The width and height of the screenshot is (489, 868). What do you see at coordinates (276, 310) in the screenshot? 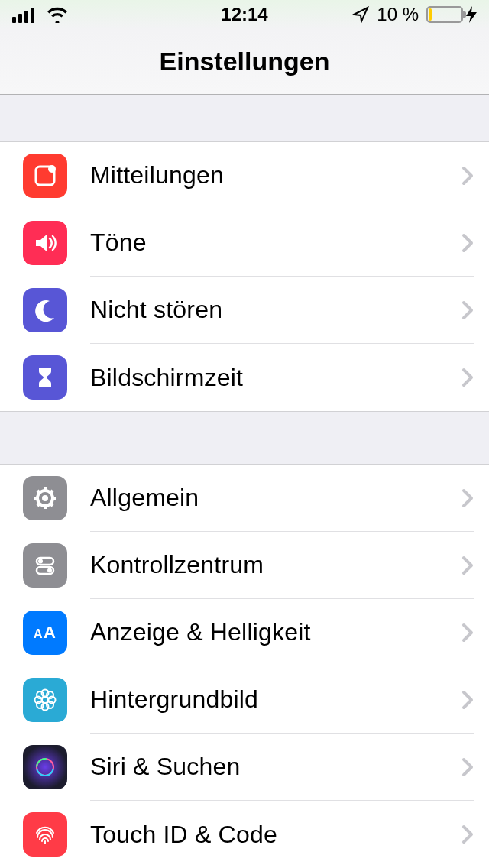
I see `row-label: Nicht stören` at bounding box center [276, 310].